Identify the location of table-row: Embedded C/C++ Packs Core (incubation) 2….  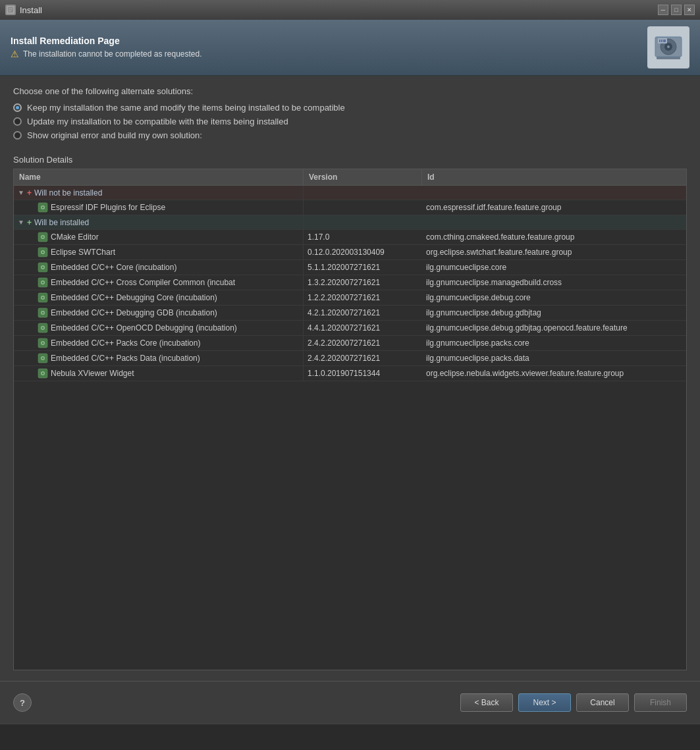
(350, 344).